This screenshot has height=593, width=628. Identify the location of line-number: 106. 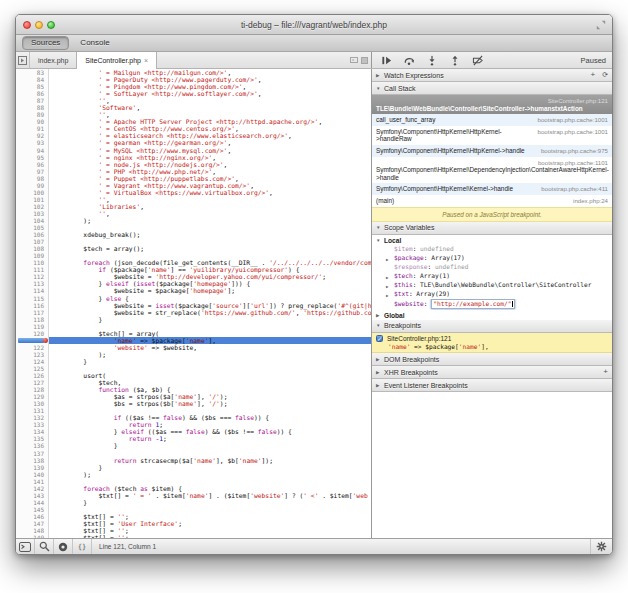
(32, 234).